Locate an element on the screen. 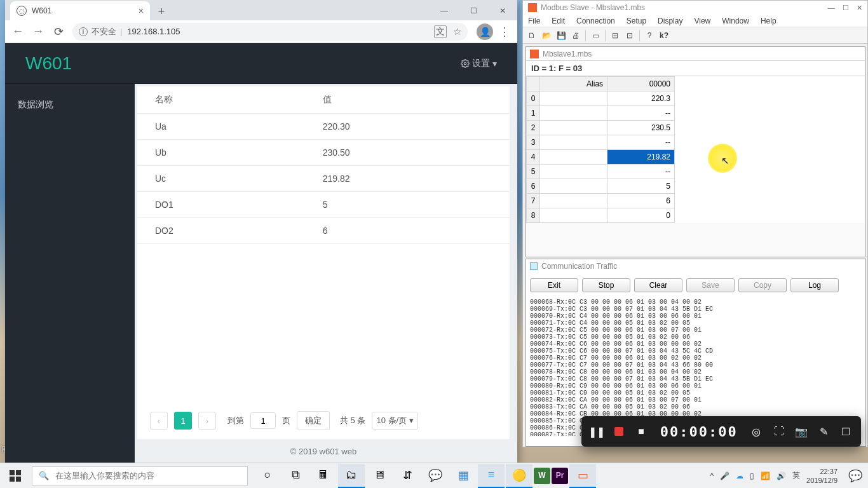  exit-button: Exit is located at coordinates (554, 285).